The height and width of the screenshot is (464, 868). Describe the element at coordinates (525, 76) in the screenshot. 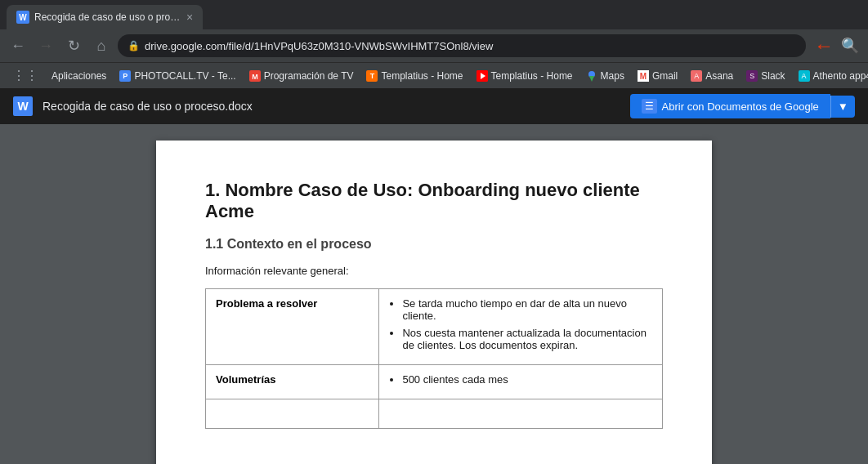

I see `bookmark-youtube: Templatius - Home` at that location.